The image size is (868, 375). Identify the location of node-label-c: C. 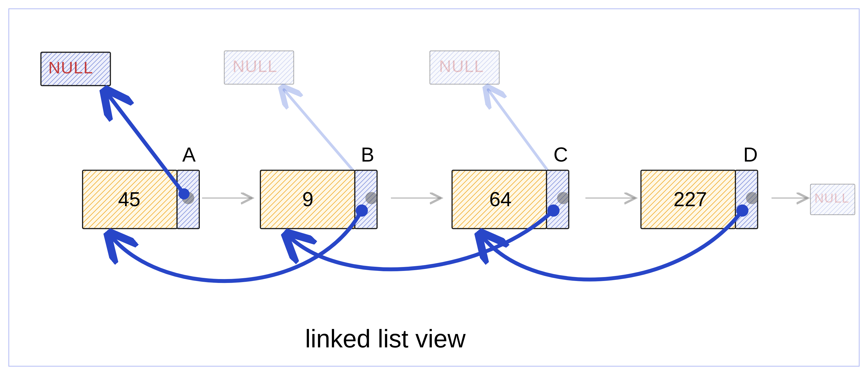
(561, 155).